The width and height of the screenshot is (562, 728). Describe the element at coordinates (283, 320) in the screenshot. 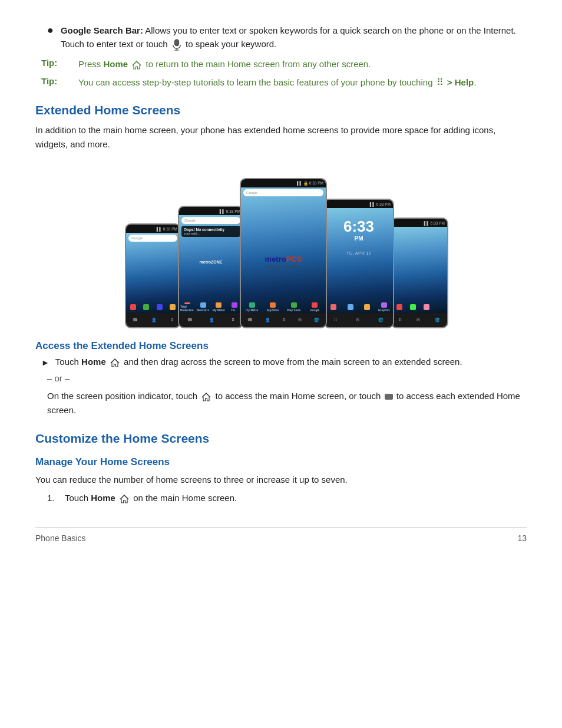

I see `screen3-footer: ☎👤⠿✉🌐` at that location.